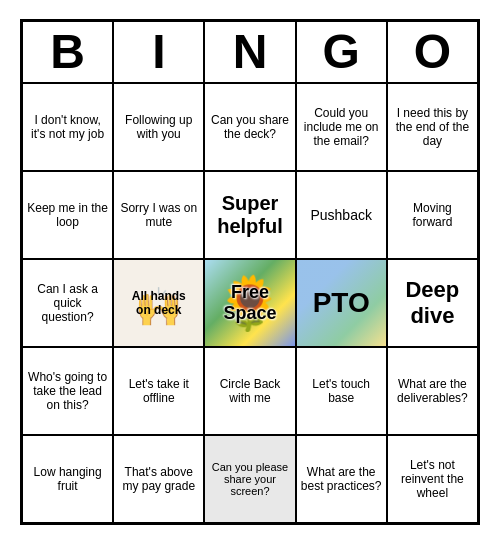 Image resolution: width=500 pixels, height=544 pixels. Describe the element at coordinates (158, 391) in the screenshot. I see `bingo-cell-r3c1: Let's take it offline` at that location.